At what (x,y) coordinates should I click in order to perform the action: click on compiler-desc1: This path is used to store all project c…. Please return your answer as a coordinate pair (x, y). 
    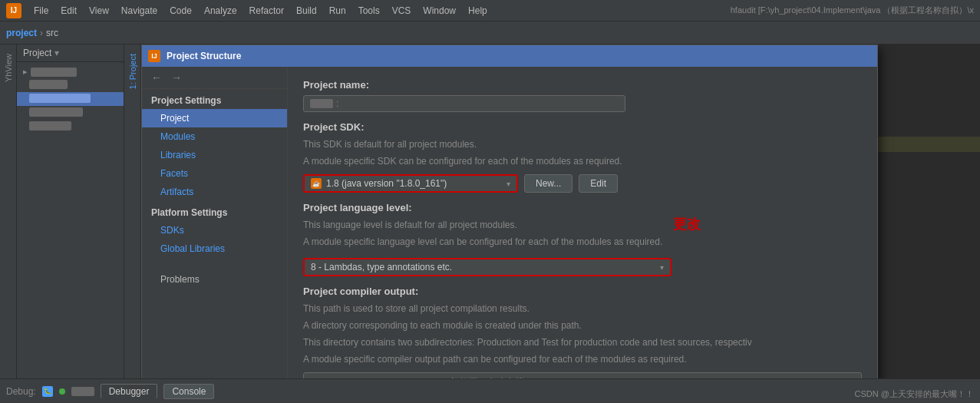
    Looking at the image, I should click on (582, 309).